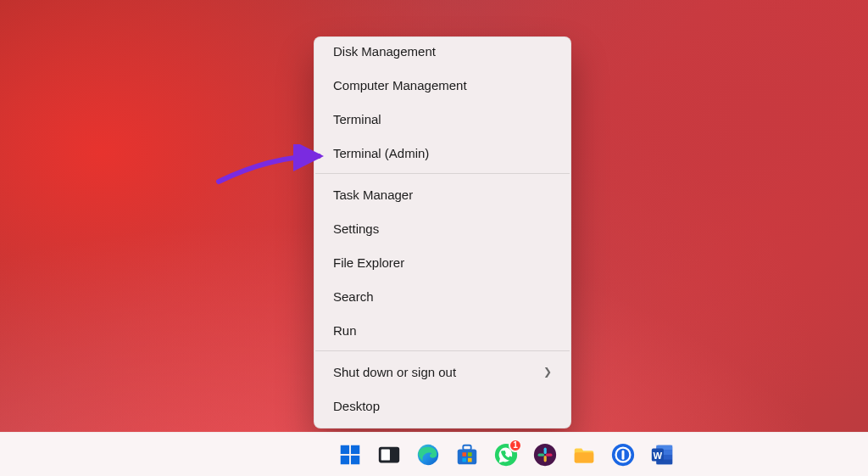 The height and width of the screenshot is (476, 868). Describe the element at coordinates (442, 228) in the screenshot. I see `menu-item-settings: Settings` at that location.